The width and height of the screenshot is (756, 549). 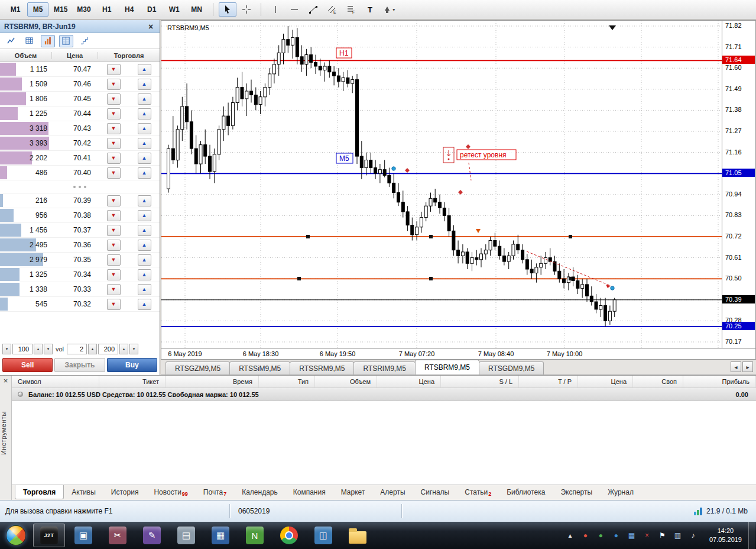 I want to click on timeframe-m15: M15, so click(x=60, y=9).